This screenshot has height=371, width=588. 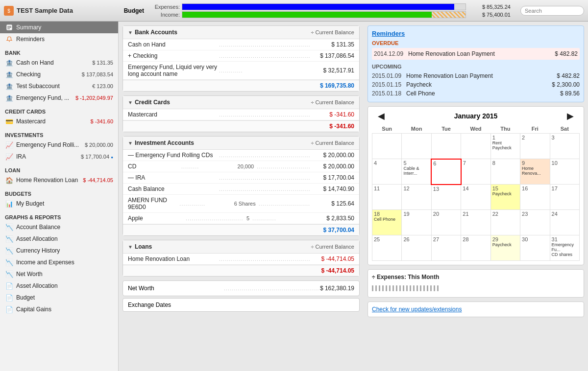 I want to click on sidebar-item-account-balance: 📉 Account Balance, so click(x=59, y=227).